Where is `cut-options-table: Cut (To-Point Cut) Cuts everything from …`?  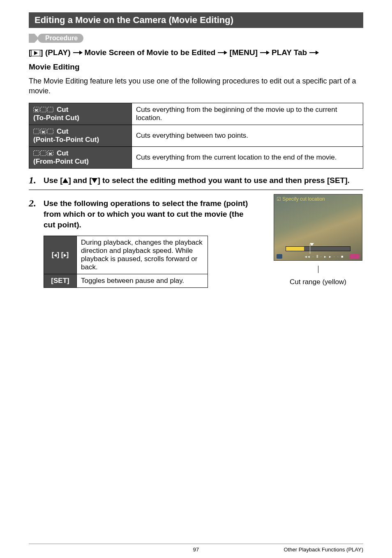 cut-options-table: Cut (To-Point Cut) Cuts everything from … is located at coordinates (196, 136).